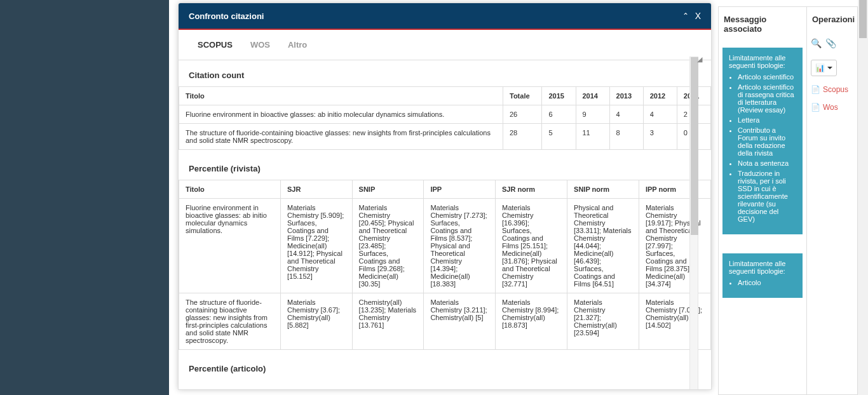  What do you see at coordinates (445, 170) in the screenshot?
I see `section-percentile-journal: Percentile (rivista)` at bounding box center [445, 170].